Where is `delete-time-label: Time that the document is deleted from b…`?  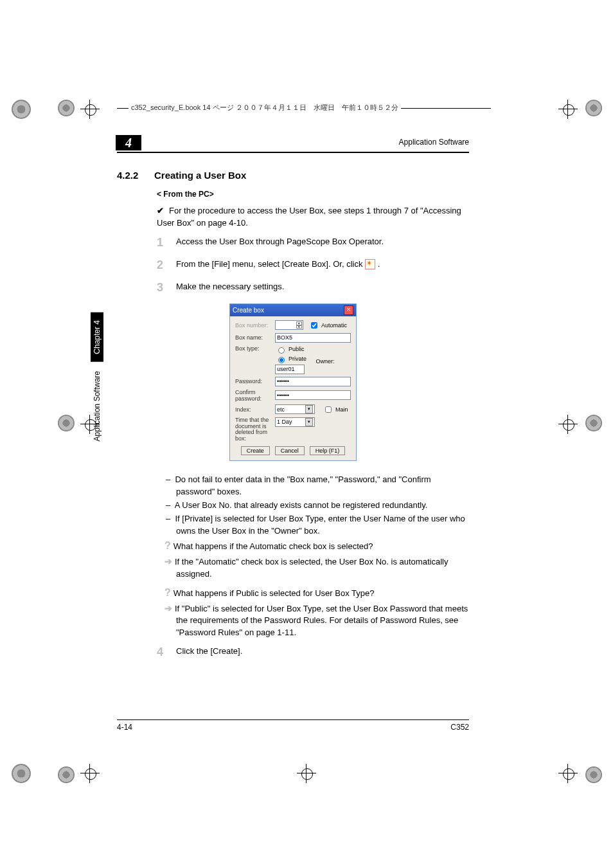 delete-time-label: Time that the document is deleted from b… is located at coordinates (255, 430).